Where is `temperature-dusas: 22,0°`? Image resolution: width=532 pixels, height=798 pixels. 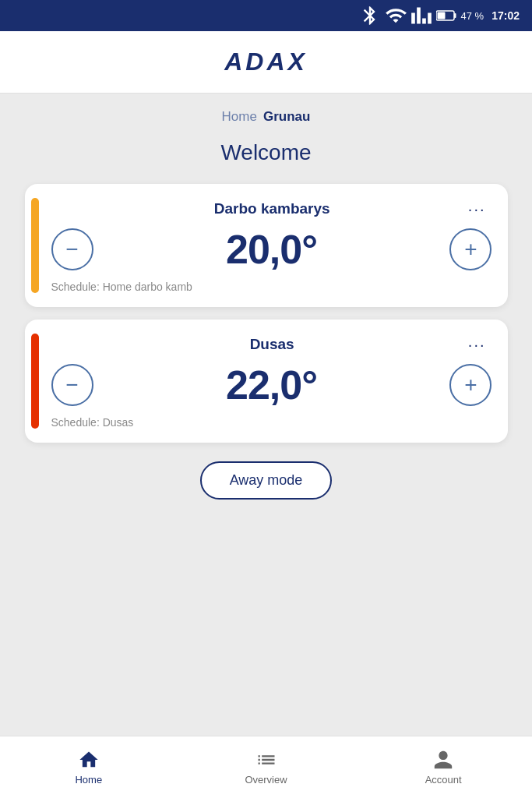
temperature-dusas: 22,0° is located at coordinates (271, 385).